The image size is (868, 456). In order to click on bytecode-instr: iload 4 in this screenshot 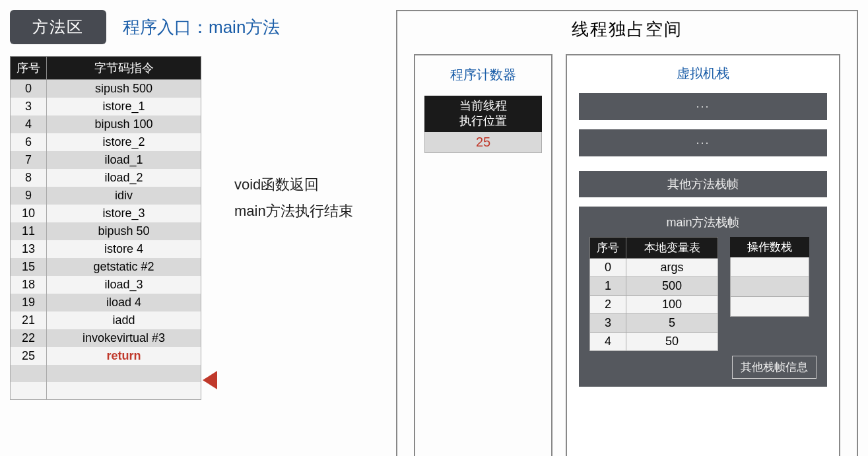, I will do `click(124, 302)`.